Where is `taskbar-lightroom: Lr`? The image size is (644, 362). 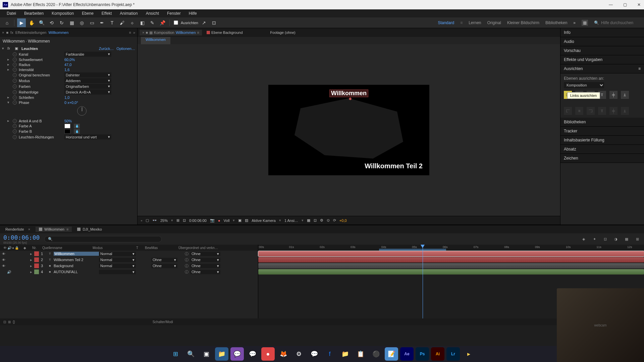
taskbar-lightroom: Lr is located at coordinates (453, 354).